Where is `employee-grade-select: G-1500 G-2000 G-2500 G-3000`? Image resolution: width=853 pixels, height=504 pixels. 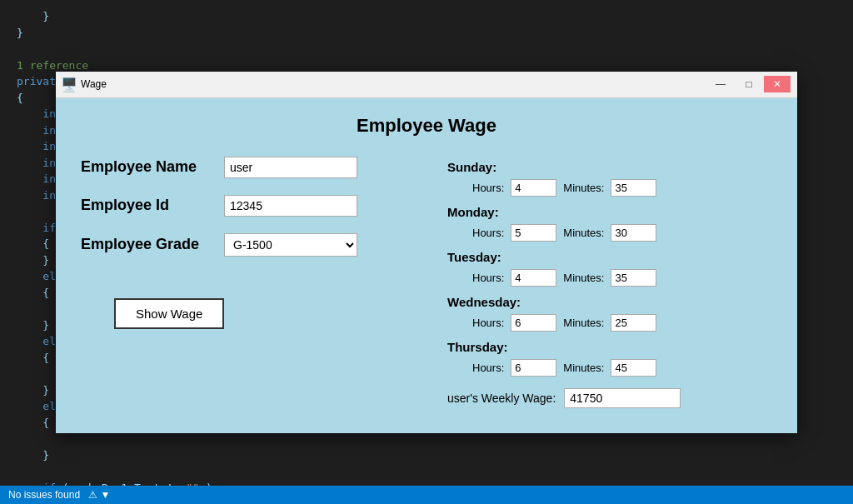 employee-grade-select: G-1500 G-2000 G-2500 G-3000 is located at coordinates (291, 245).